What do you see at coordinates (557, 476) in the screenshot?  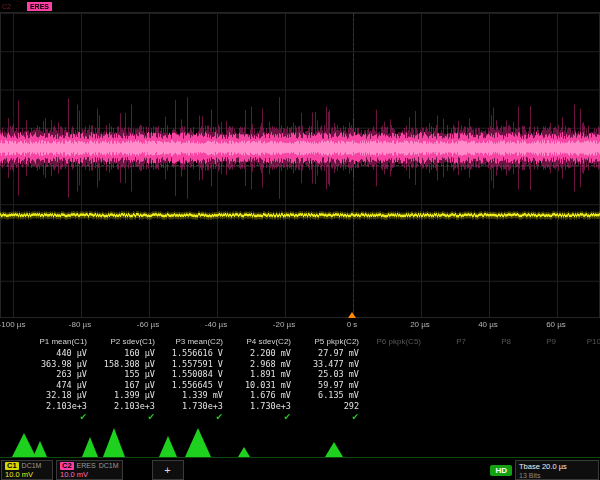 I see `timebase-bits: 13 Bits` at bounding box center [557, 476].